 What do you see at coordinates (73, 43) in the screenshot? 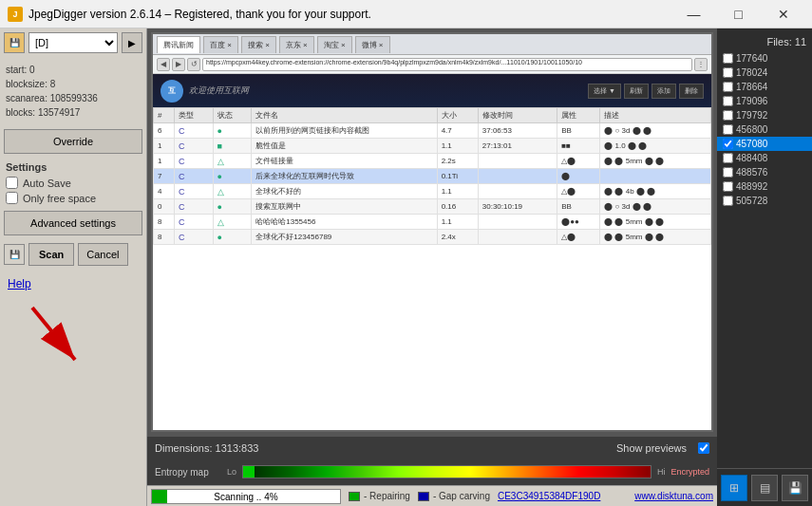
I see `drive-dropdown: [D]` at bounding box center [73, 43].